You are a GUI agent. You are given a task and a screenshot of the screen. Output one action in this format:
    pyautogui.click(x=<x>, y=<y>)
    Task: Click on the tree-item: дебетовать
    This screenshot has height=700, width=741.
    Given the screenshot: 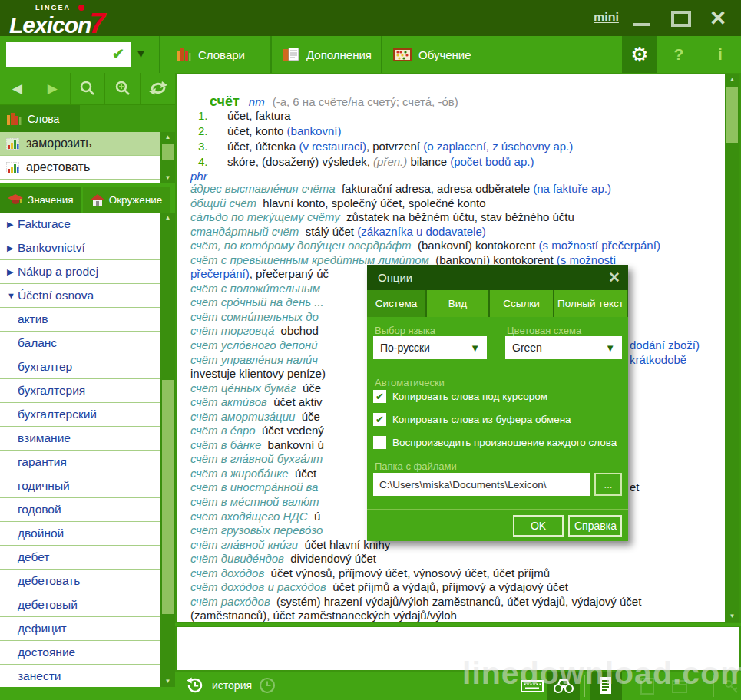 What is the action you would take?
    pyautogui.click(x=88, y=582)
    